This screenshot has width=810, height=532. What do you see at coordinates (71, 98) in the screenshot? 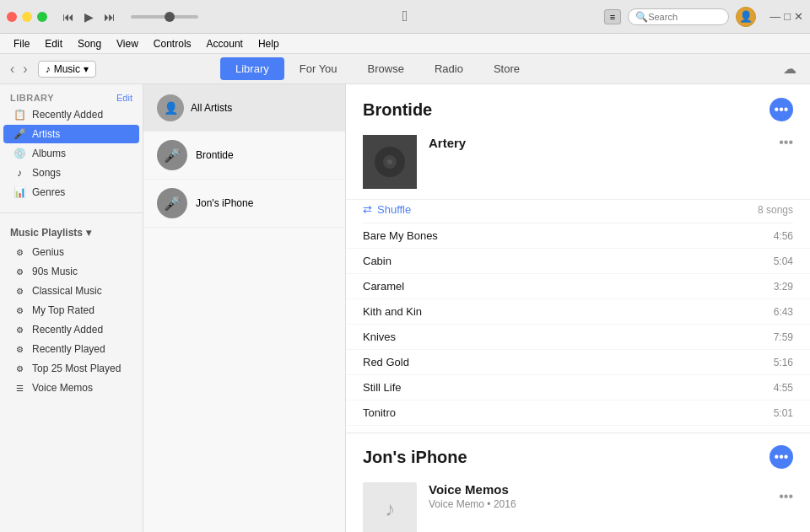
I see `library-header: Library Edit` at bounding box center [71, 98].